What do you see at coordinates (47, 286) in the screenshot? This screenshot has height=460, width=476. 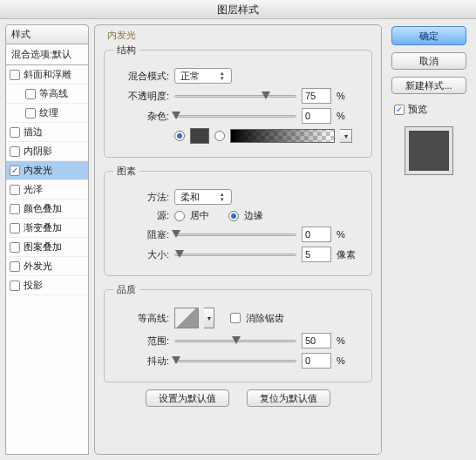 I see `style-item-11: 投影` at bounding box center [47, 286].